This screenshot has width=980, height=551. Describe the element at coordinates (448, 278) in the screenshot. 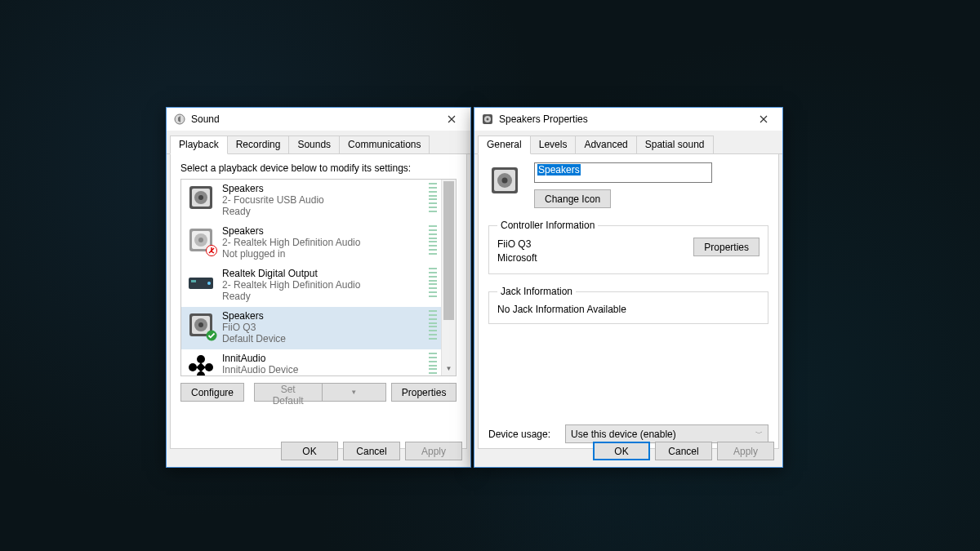

I see `scrollbar: ▲ ▼` at that location.